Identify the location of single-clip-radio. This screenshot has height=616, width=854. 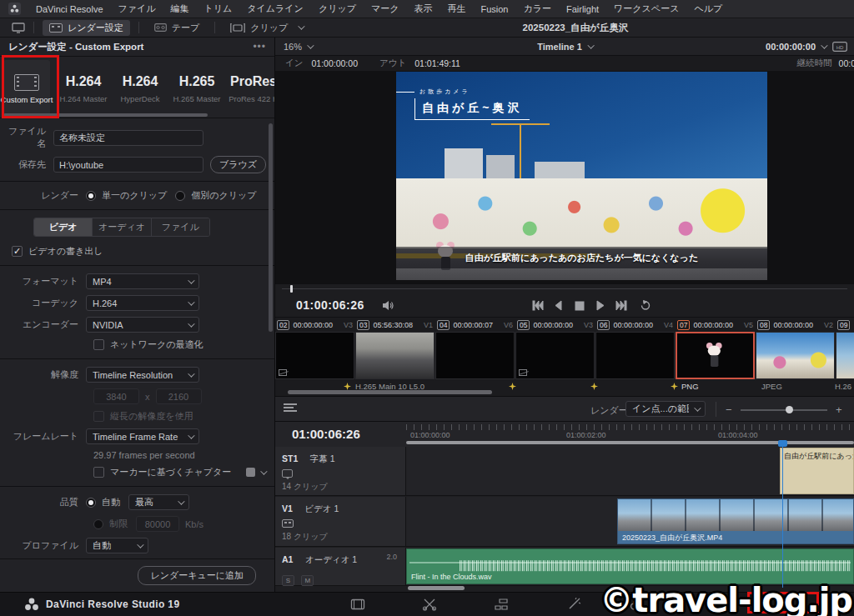
(91, 196).